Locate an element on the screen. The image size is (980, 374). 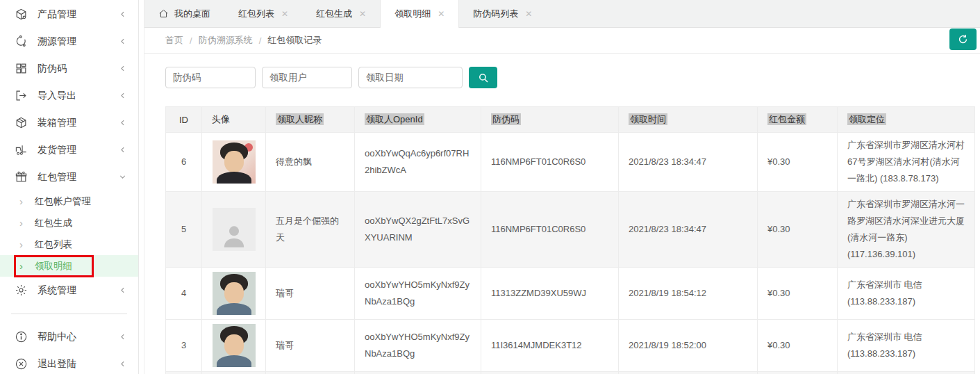
cell-code: 116NMP6FT01C0R6S0 is located at coordinates (550, 163).